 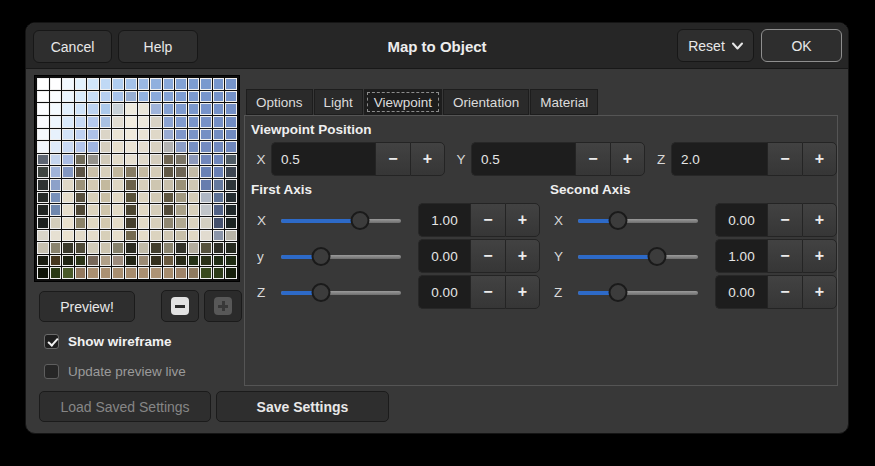 I want to click on second-axis-x-row: X 0.00 − +, so click(x=690, y=220).